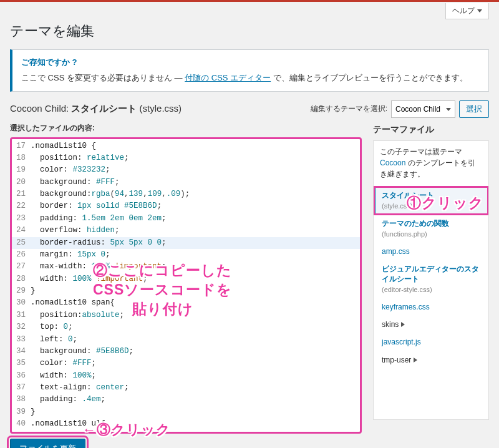 The image size is (499, 448). I want to click on file-title: スタイルシート, so click(104, 109).